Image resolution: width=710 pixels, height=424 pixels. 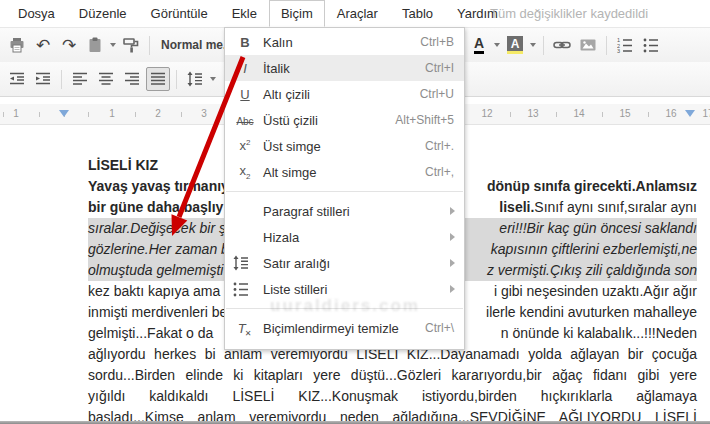 What do you see at coordinates (162, 270) in the screenshot?
I see `line-left-fragment: olmuştuda gelmemişti S` at bounding box center [162, 270].